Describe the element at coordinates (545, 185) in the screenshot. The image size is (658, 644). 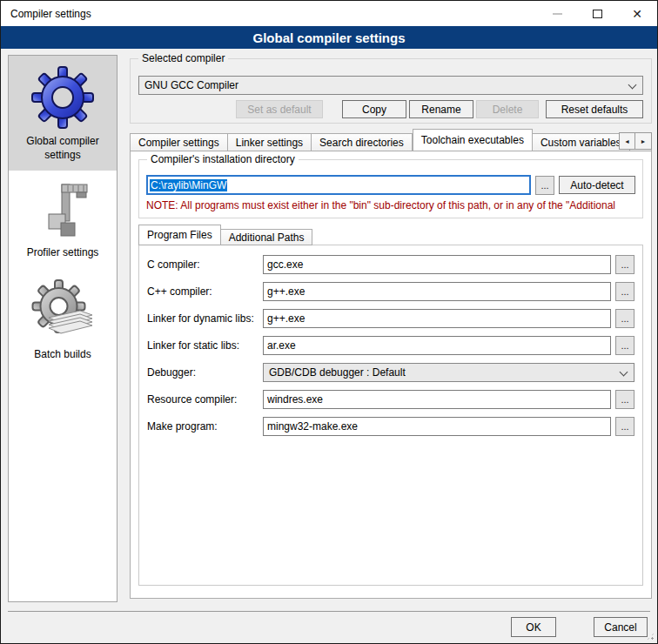
I see `installation-directory-browse-button: ...` at that location.